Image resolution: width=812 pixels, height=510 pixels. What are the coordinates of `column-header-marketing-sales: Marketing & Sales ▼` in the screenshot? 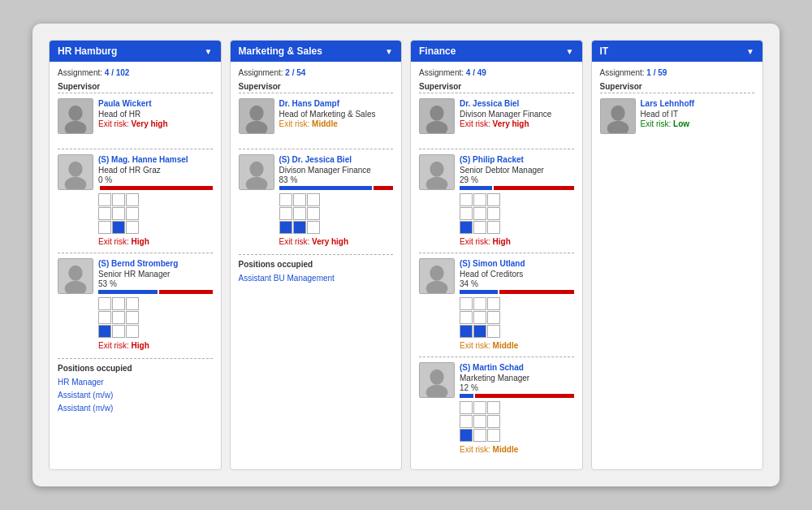 It's located at (317, 51).